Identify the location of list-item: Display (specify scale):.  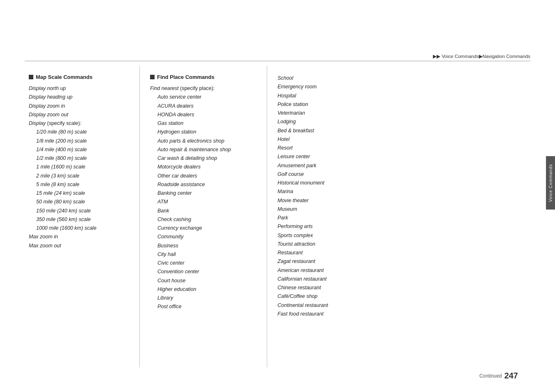
(80, 123).